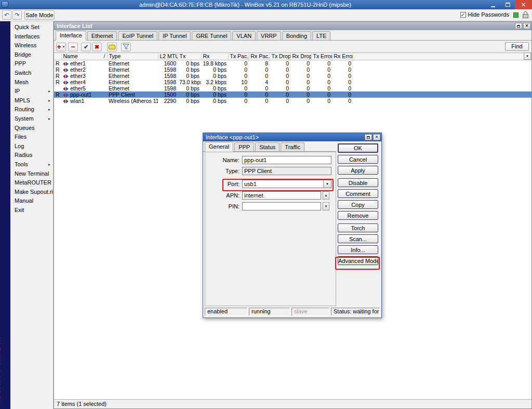 The image size is (532, 409). Describe the element at coordinates (211, 35) in the screenshot. I see `tab-gre-tunnel: GRE Tunnel` at that location.